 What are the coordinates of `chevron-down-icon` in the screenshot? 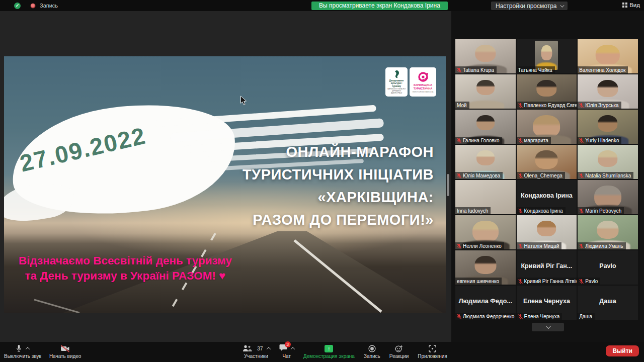 It's located at (548, 326).